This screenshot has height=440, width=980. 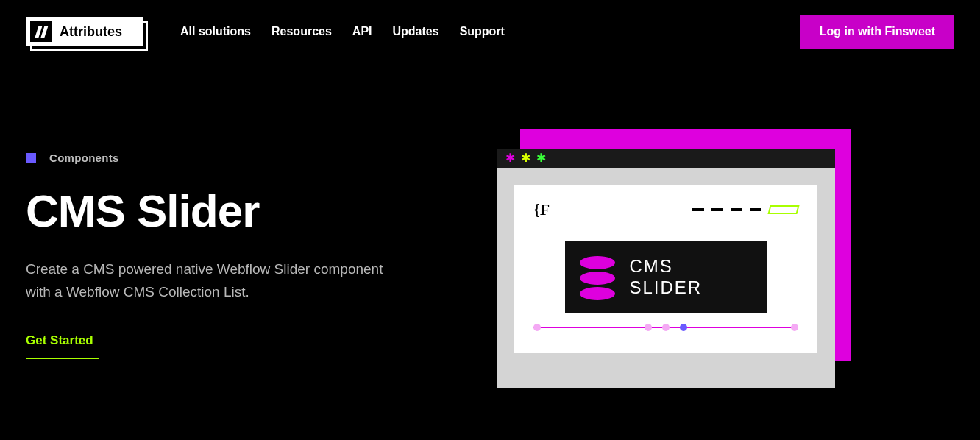 I want to click on primary-nav: All solutions Resources API Updates Supp…, so click(x=343, y=32).